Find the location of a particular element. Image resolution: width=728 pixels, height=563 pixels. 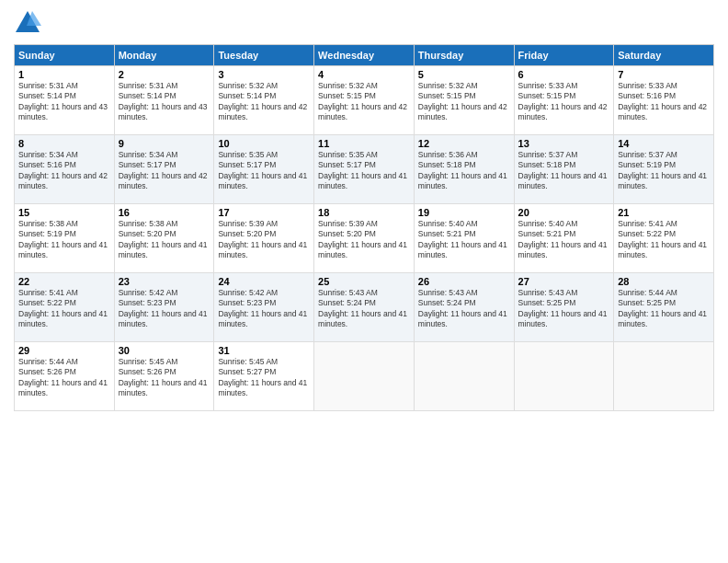

calendar-day-cell: 21 Sunrise: 5:41 AMSunset: 5:22 PMDaylig… is located at coordinates (664, 239).